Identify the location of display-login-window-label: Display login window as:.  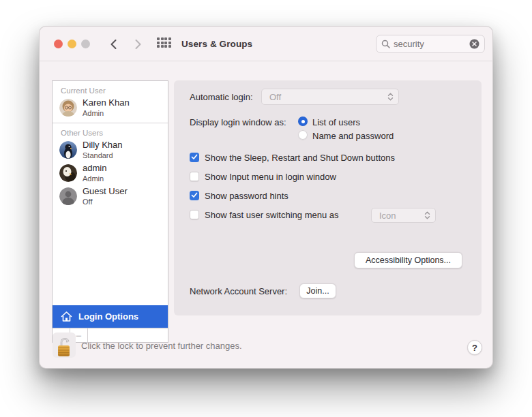
(238, 123).